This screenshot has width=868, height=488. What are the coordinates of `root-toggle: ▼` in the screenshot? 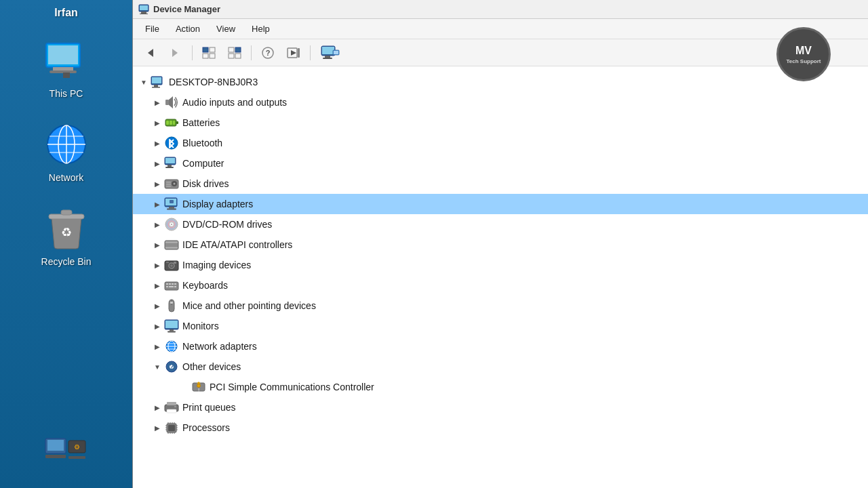 It's located at (144, 82).